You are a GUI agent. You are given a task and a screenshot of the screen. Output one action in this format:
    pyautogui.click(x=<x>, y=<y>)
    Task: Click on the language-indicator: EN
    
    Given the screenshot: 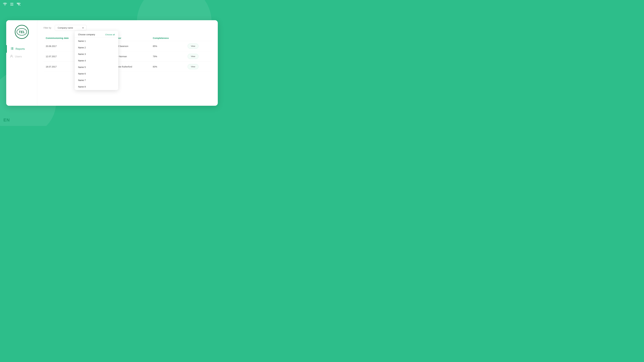 What is the action you would take?
    pyautogui.click(x=6, y=120)
    